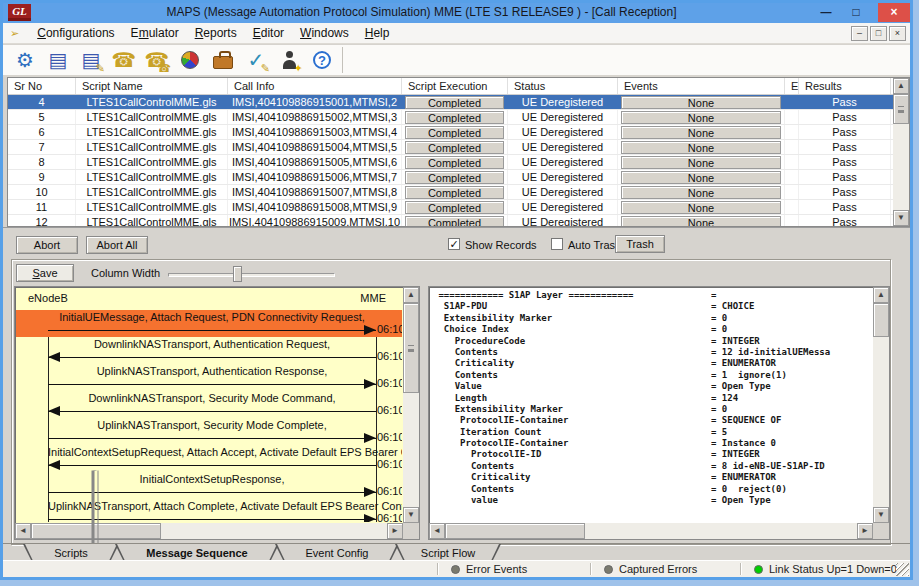 This screenshot has width=919, height=586. I want to click on help-icon: ?, so click(322, 60).